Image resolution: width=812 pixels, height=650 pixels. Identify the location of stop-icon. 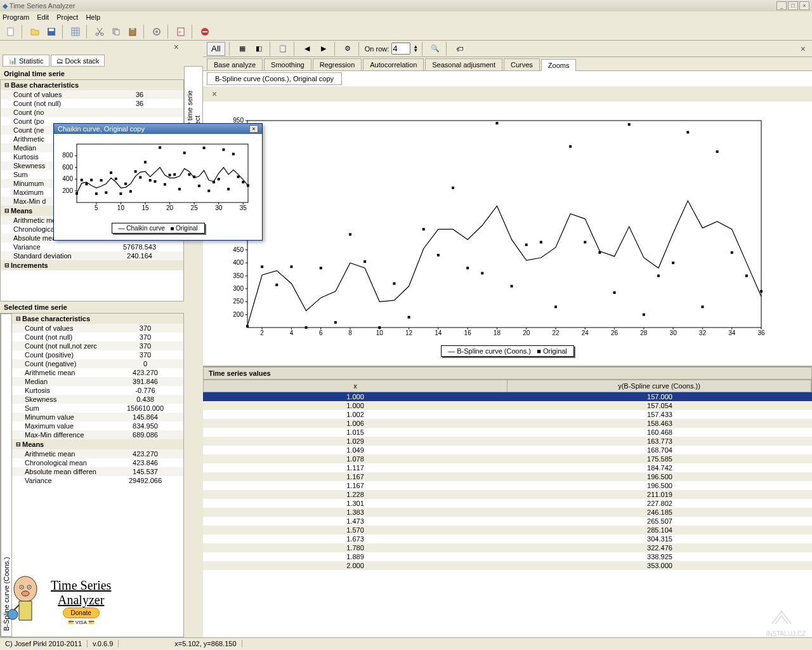
(205, 32).